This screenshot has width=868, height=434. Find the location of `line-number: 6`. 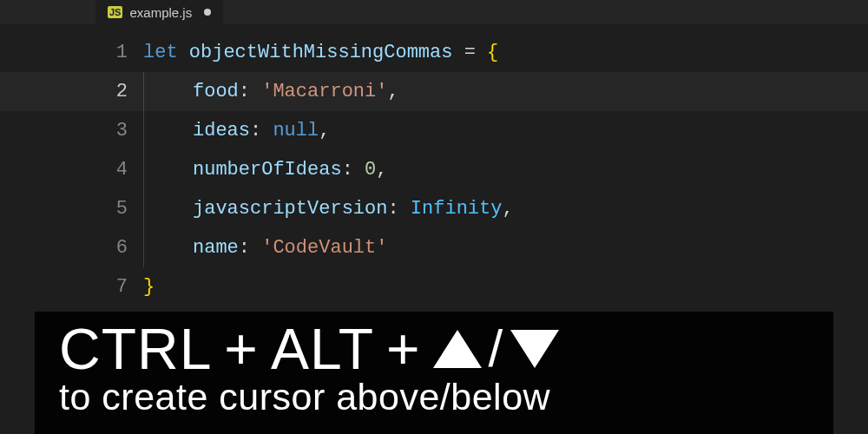

line-number: 6 is located at coordinates (120, 248).